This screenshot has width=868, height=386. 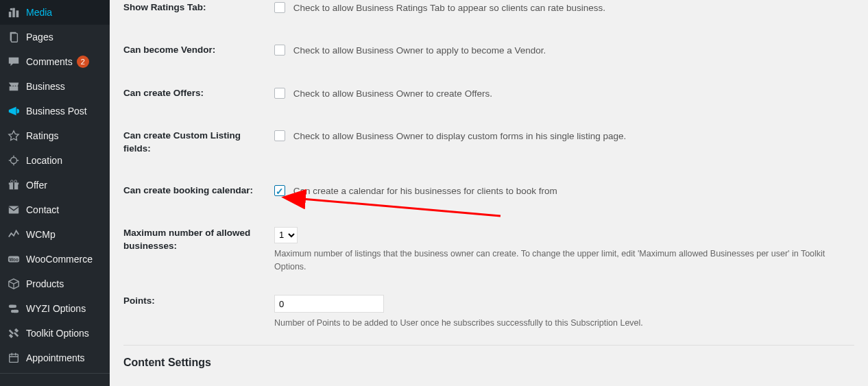 I want to click on sidebar-item-wcmp: WCMp, so click(x=55, y=234).